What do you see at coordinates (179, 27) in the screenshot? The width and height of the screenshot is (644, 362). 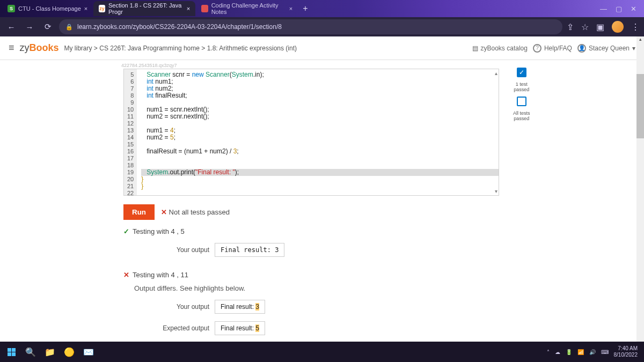 I see `url-text: learn.zybooks.com/zybook/CS226-2204A-03-…` at bounding box center [179, 27].